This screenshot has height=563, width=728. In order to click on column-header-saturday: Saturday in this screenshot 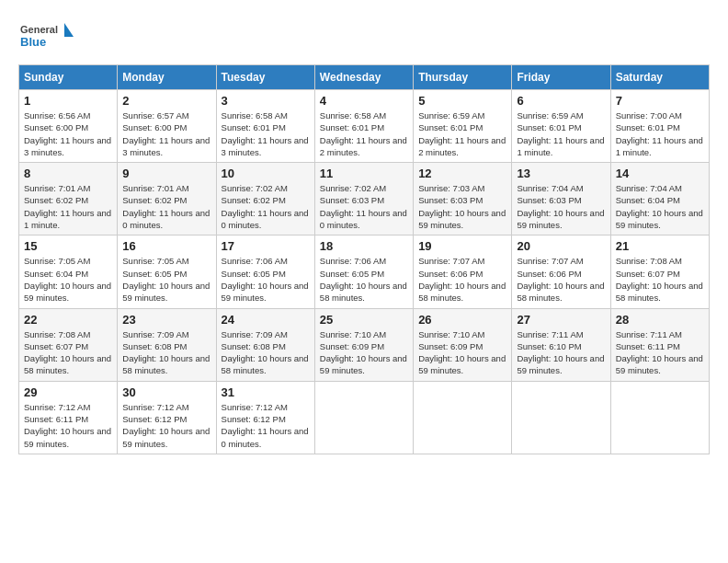, I will do `click(660, 77)`.